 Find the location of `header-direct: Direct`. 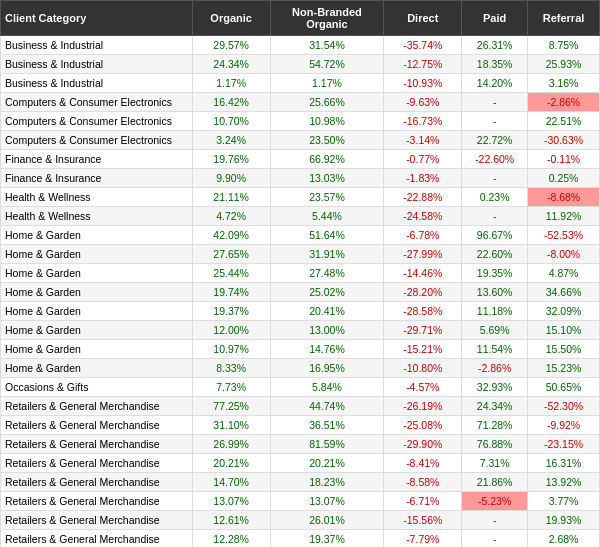

header-direct: Direct is located at coordinates (423, 18).